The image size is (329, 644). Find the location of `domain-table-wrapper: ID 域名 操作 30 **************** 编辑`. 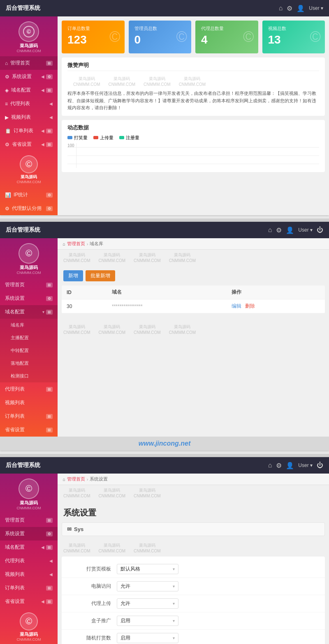

domain-table-wrapper: ID 域名 操作 30 **************** 编辑 is located at coordinates (193, 299).